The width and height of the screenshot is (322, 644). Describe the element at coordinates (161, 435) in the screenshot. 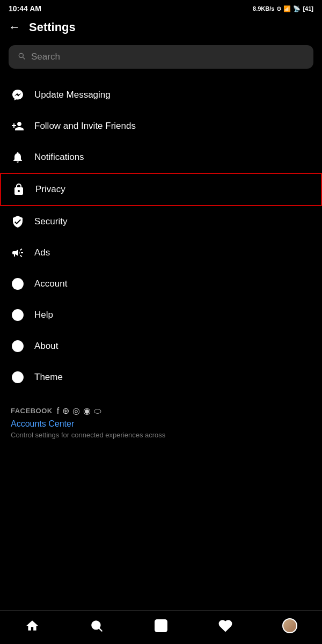

I see `accounts-description: Control settings for connected experienc…` at that location.